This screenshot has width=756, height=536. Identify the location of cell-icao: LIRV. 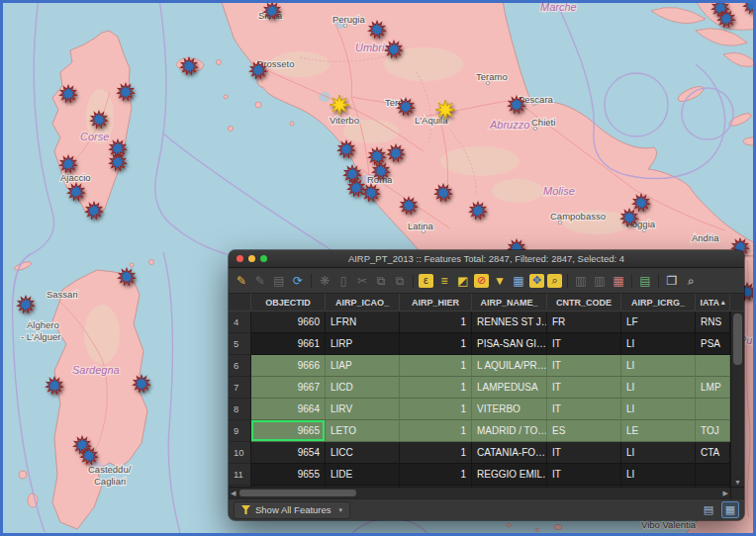
(362, 409).